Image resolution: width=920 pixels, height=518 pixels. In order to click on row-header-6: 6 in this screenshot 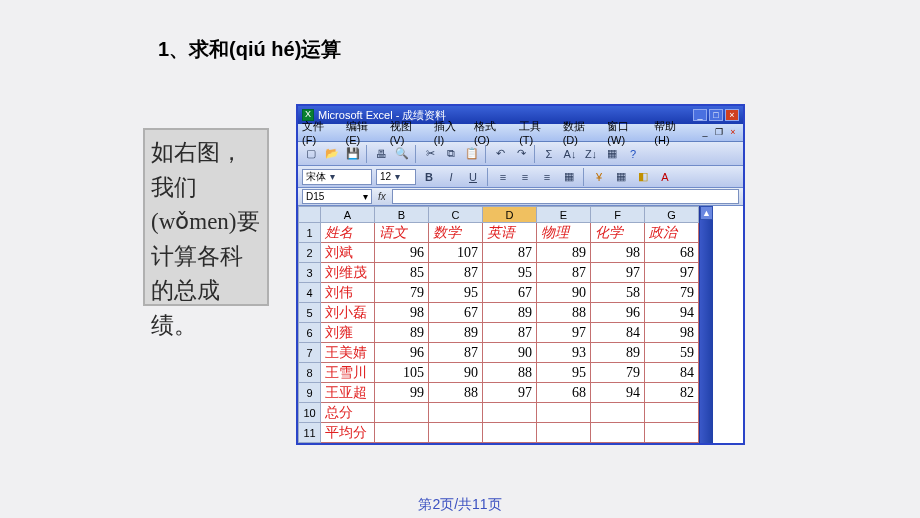, I will do `click(310, 333)`.